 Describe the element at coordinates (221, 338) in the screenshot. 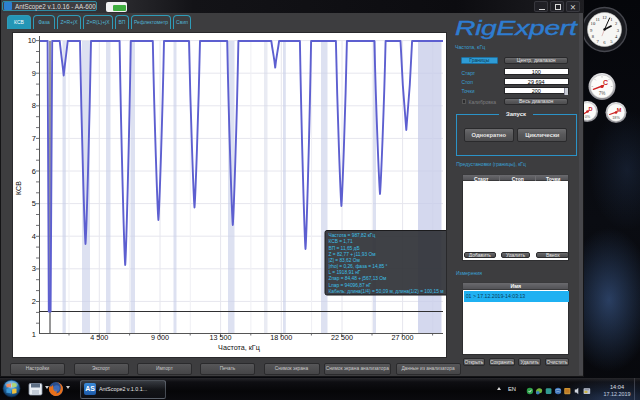

I see `svg-text: 13 500` at that location.